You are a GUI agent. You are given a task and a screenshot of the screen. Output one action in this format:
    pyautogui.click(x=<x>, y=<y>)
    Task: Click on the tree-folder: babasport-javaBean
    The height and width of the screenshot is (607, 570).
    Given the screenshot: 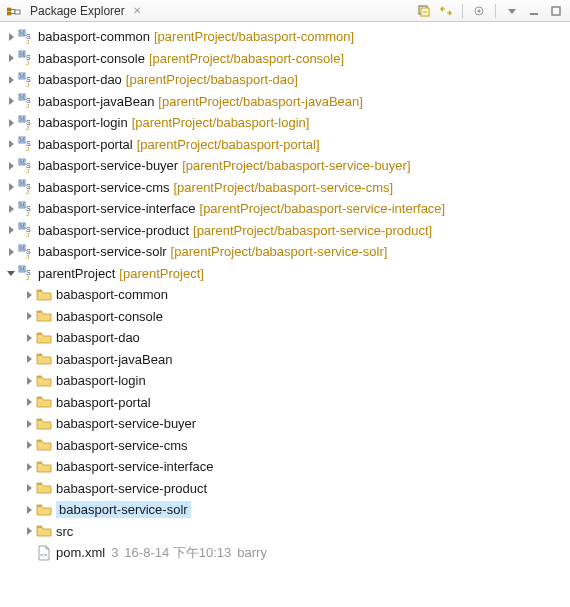 What is the action you would take?
    pyautogui.click(x=284, y=360)
    